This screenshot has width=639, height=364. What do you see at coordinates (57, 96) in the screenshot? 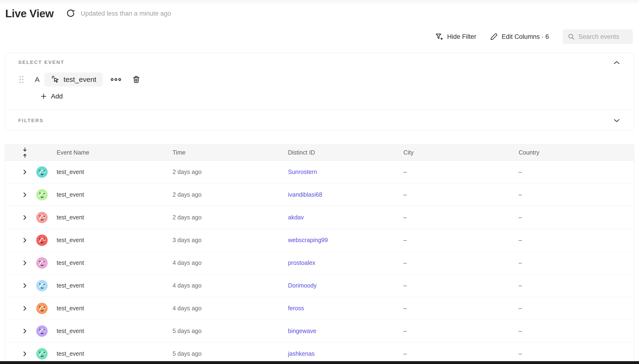
I see `add-label: Add` at bounding box center [57, 96].